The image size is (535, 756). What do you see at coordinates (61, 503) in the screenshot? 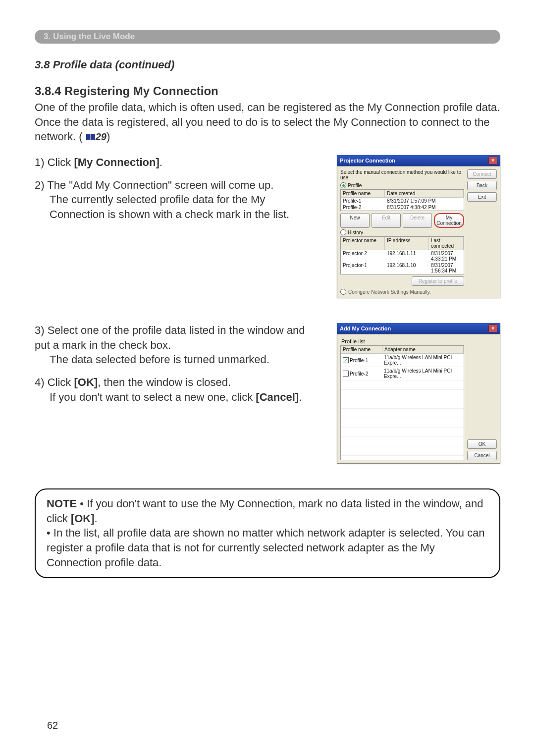
I see `note-label: NOTE` at bounding box center [61, 503].